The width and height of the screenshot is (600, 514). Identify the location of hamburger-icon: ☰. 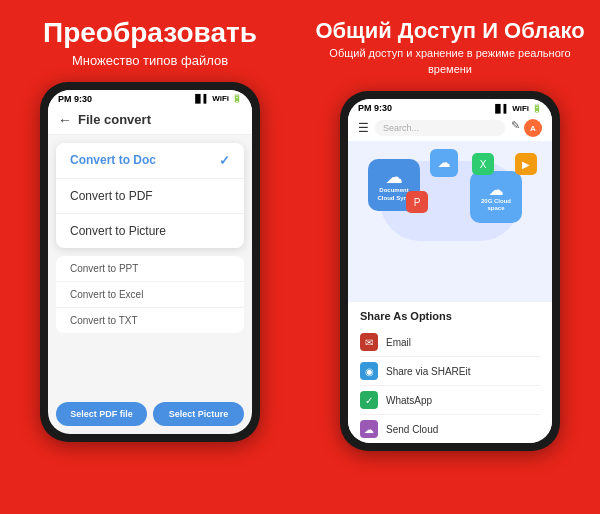
(364, 128).